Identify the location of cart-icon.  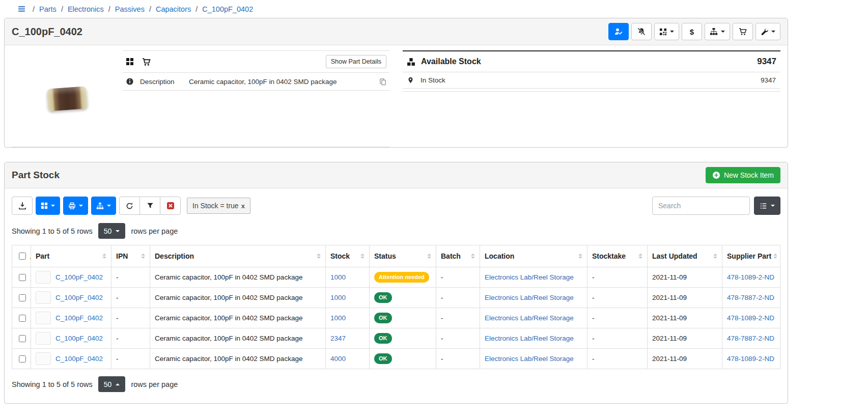
(147, 62).